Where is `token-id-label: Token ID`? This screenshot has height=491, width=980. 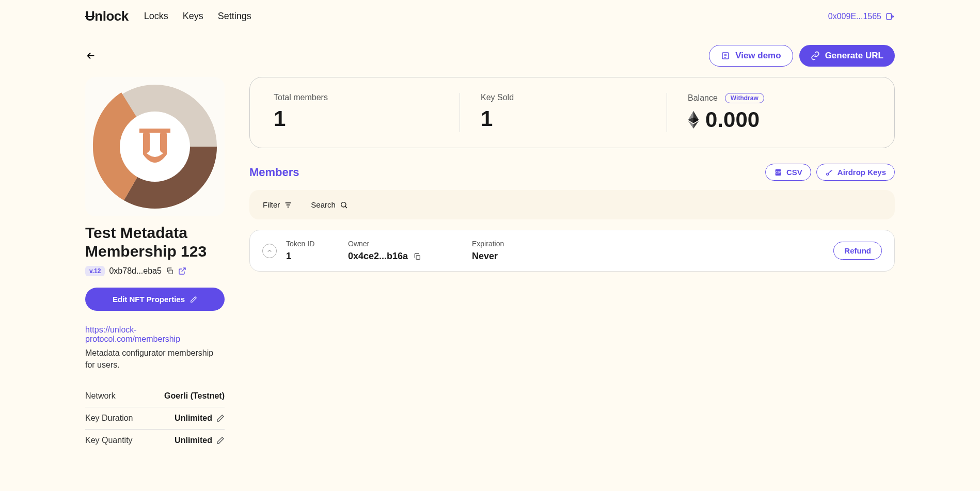
token-id-label: Token ID is located at coordinates (317, 244).